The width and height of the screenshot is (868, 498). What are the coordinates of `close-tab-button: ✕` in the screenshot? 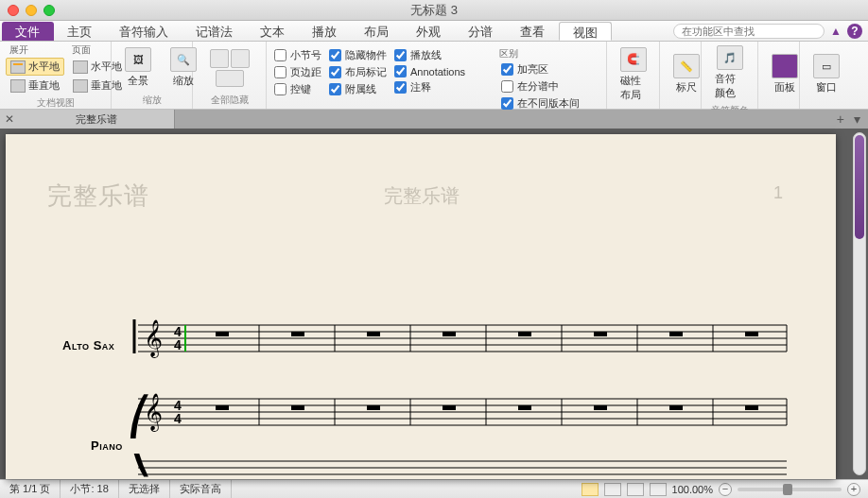 It's located at (9, 119).